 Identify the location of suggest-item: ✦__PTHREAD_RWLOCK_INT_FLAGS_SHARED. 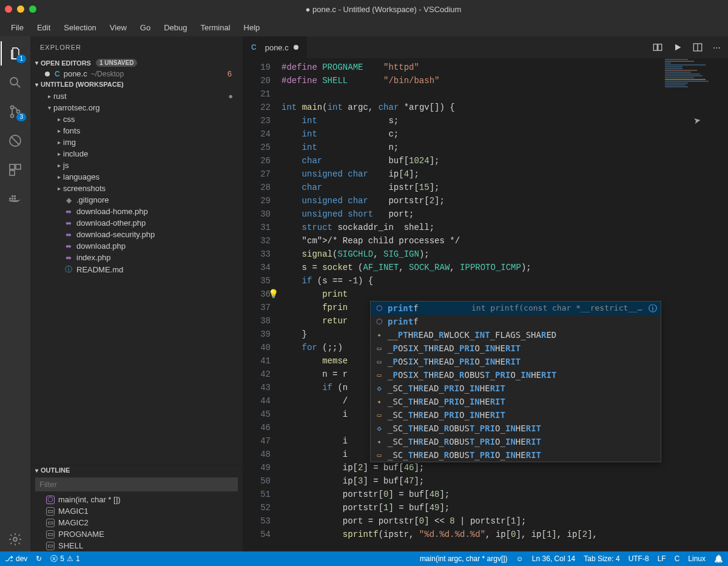
(516, 335).